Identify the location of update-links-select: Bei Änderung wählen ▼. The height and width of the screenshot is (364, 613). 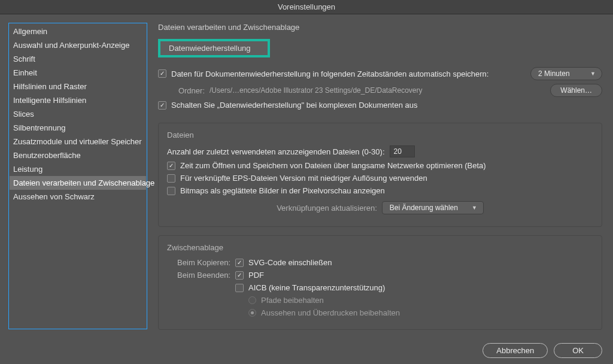
(433, 208).